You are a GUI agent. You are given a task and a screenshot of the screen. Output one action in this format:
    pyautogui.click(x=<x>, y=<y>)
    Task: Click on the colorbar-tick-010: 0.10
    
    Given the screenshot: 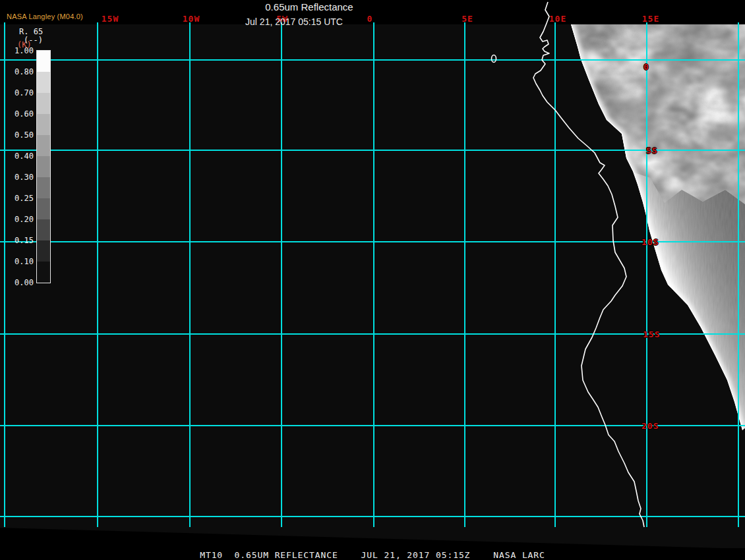 What is the action you would take?
    pyautogui.click(x=20, y=262)
    